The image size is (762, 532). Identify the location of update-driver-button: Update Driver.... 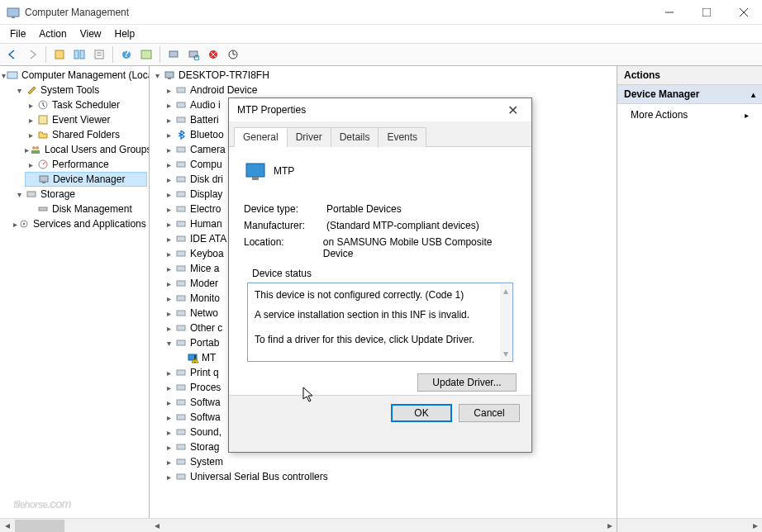
(467, 382).